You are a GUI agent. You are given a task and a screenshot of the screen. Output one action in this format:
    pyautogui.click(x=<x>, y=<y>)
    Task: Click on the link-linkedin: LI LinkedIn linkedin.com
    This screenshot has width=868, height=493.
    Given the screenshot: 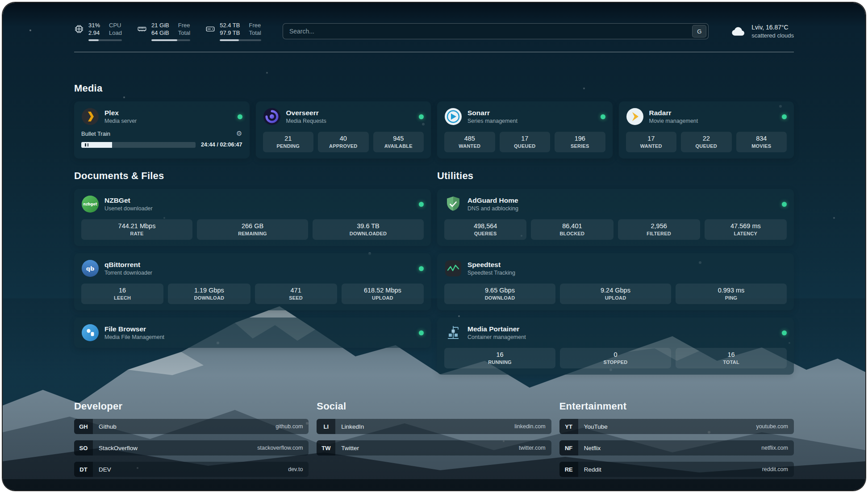 What is the action you would take?
    pyautogui.click(x=434, y=426)
    